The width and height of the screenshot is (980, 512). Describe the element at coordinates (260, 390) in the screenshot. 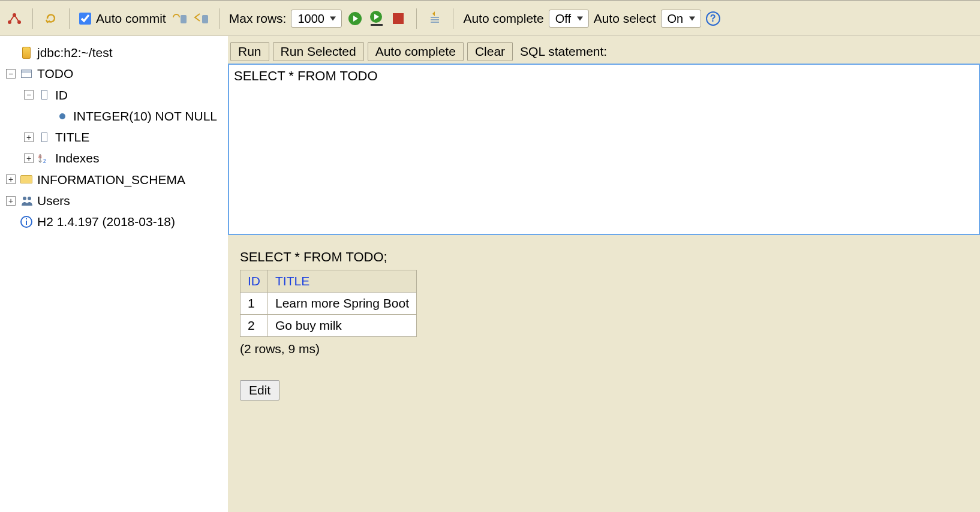

I see `edit-button: Edit` at that location.